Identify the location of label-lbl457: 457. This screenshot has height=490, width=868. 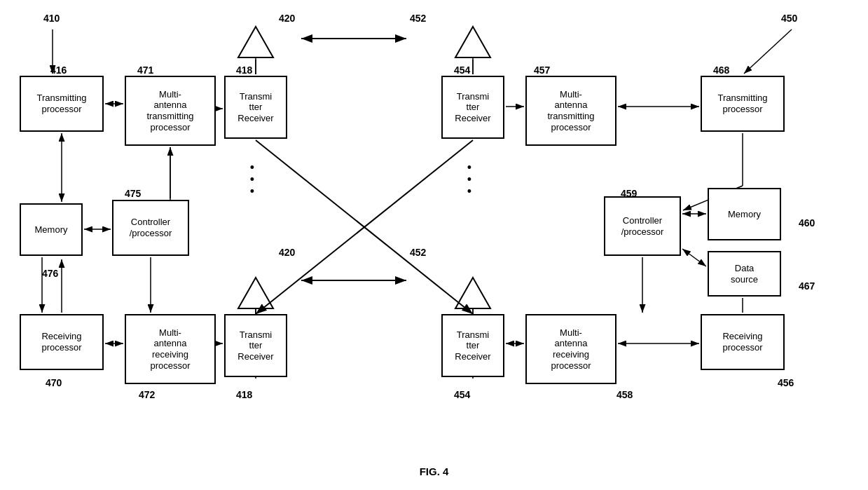
(542, 70).